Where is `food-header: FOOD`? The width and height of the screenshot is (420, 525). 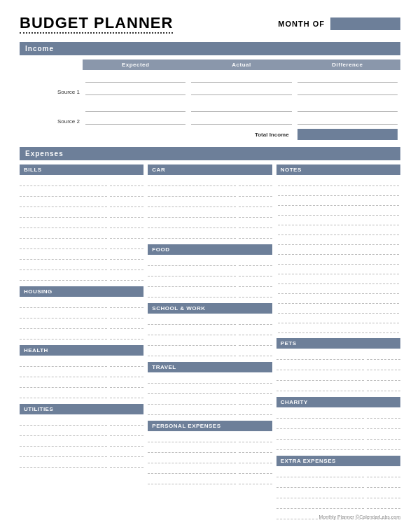
food-header: FOOD is located at coordinates (210, 249).